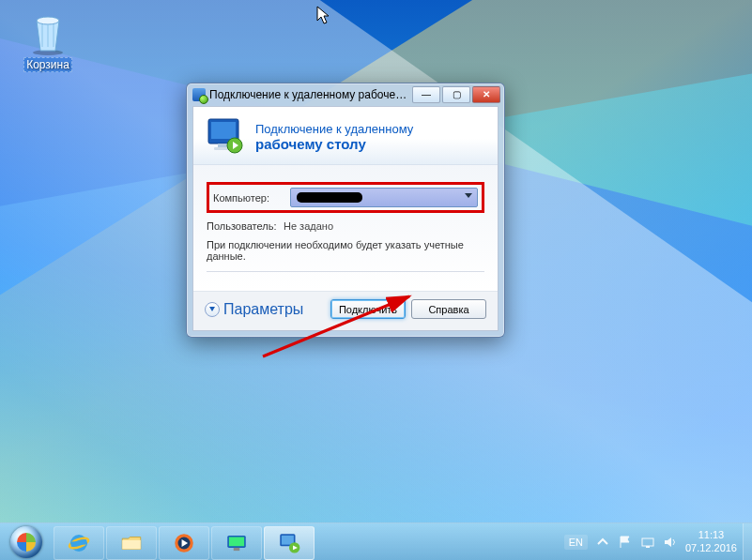  Describe the element at coordinates (263, 310) in the screenshot. I see `options-label: Параметры` at that location.